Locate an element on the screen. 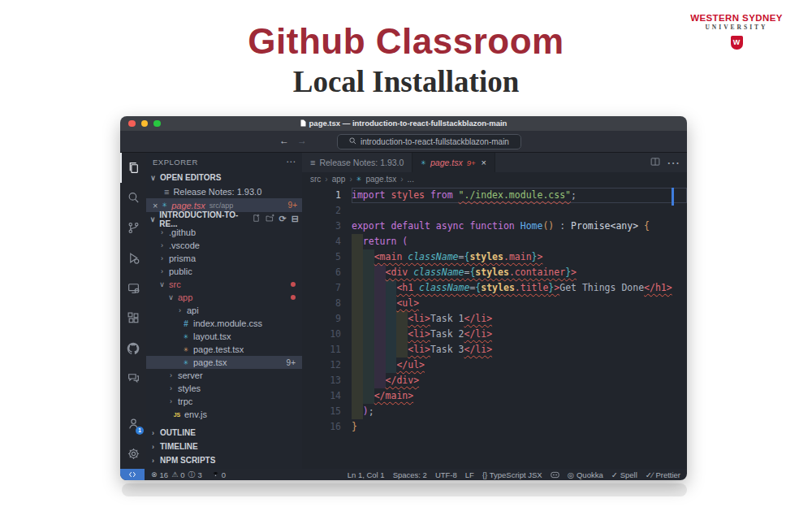 The width and height of the screenshot is (812, 507). editor-more-actions-icon: ⋯ is located at coordinates (673, 162).